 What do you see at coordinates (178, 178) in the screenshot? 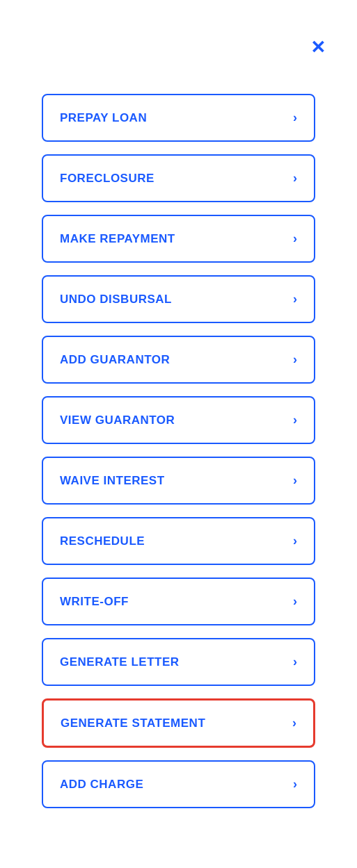
I see `menu-item-foreclosure: FORECLOSURE›` at bounding box center [178, 178].